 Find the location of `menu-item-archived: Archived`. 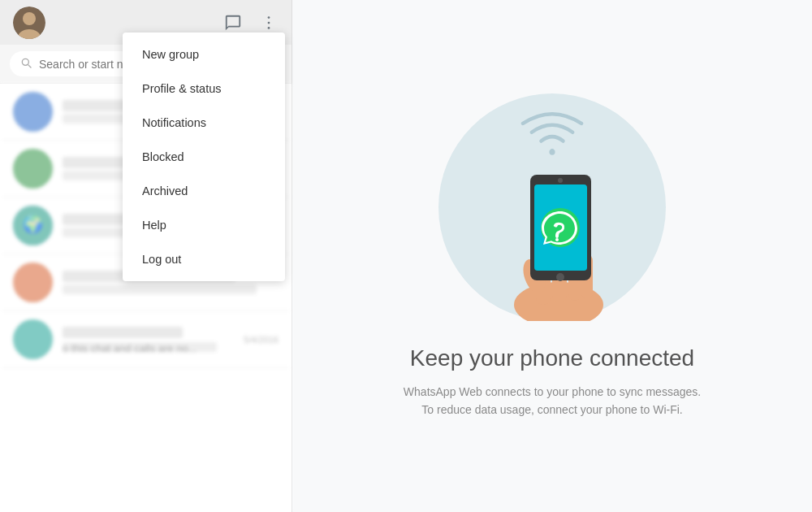

menu-item-archived: Archived is located at coordinates (204, 191).